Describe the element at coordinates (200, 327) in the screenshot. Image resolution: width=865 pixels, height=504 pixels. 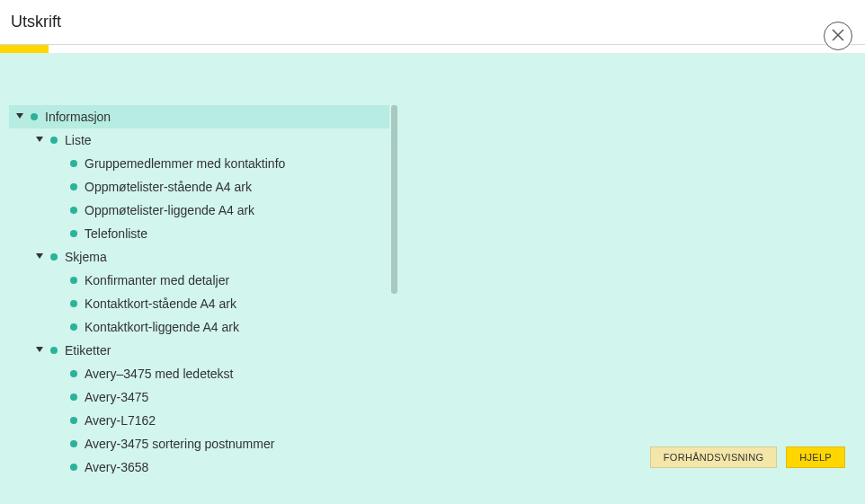
I see `tree-leaf: Kontaktkort-liggende A4 ark` at that location.